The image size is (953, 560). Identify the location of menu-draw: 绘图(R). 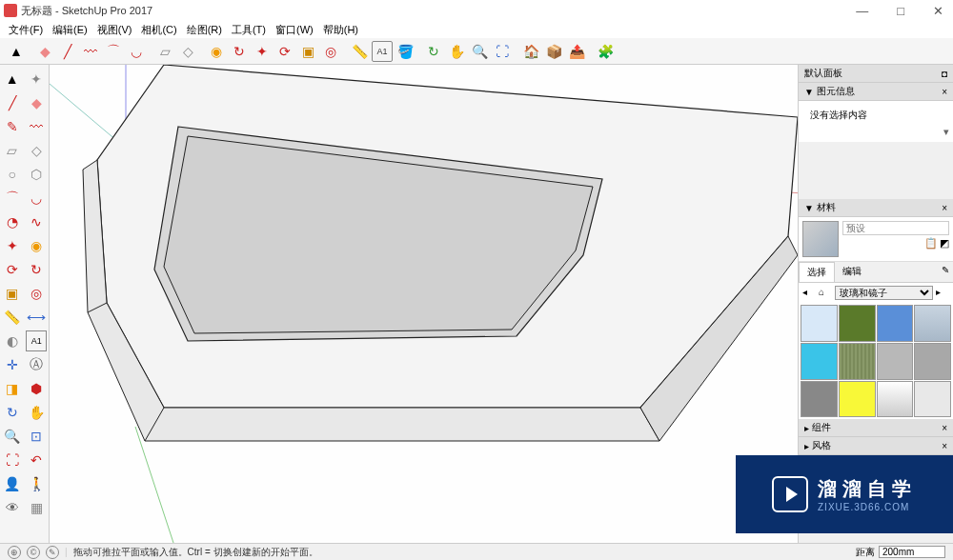
(204, 30).